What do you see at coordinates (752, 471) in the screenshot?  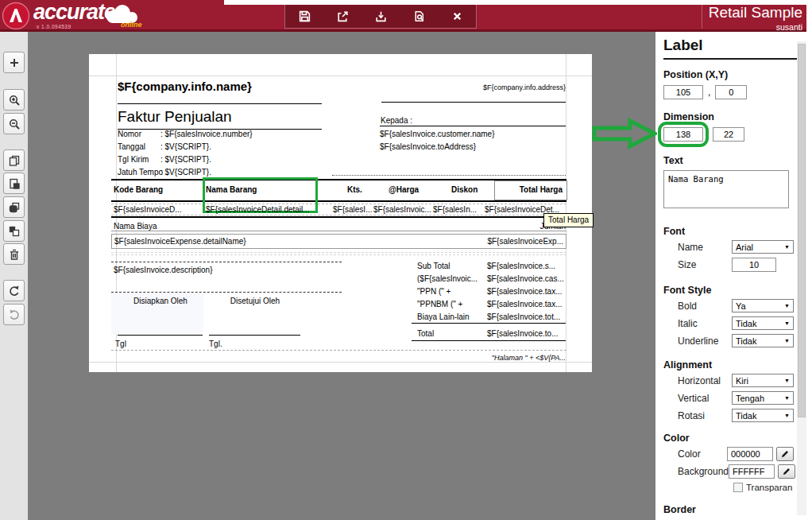 I see `background-color-input` at bounding box center [752, 471].